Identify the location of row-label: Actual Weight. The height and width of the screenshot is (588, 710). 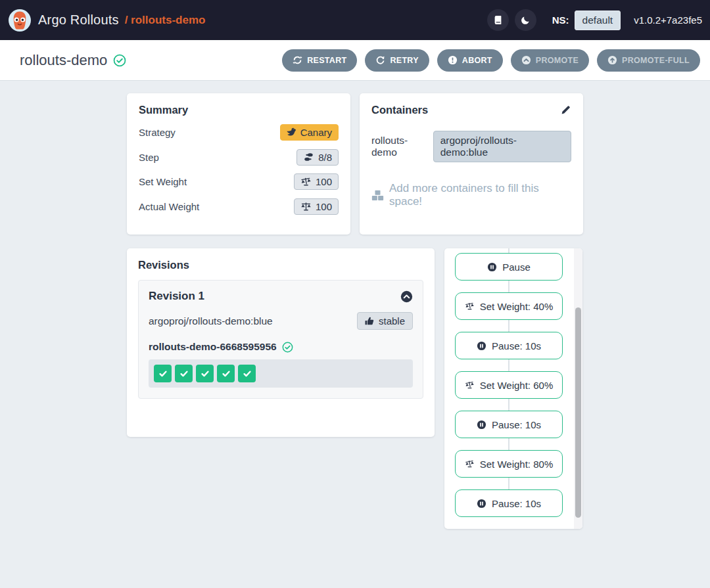
(169, 206).